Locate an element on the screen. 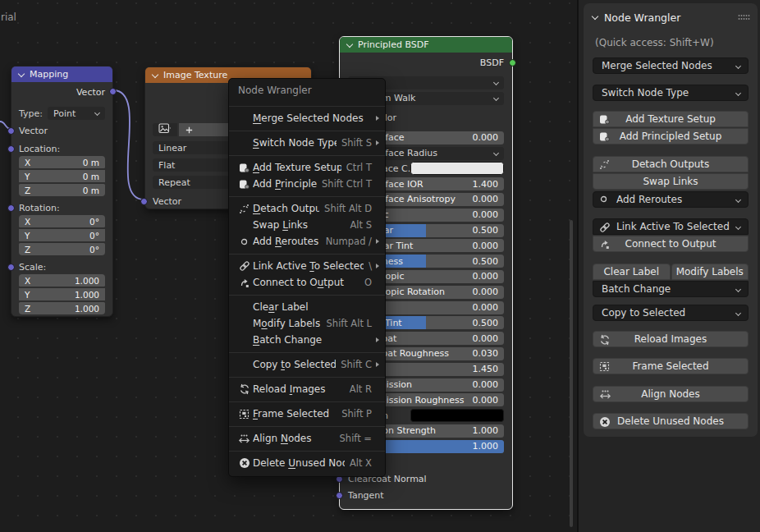 This screenshot has width=760, height=532. menu-item-add-reroutes: Add ReroutesNumpad / is located at coordinates (307, 241).